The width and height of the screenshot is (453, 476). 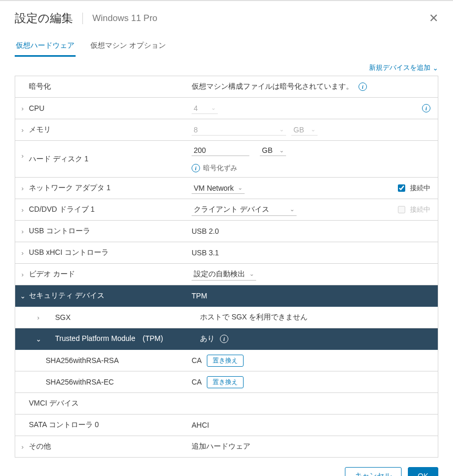 What do you see at coordinates (207, 339) in the screenshot?
I see `tpm-value: あり` at bounding box center [207, 339].